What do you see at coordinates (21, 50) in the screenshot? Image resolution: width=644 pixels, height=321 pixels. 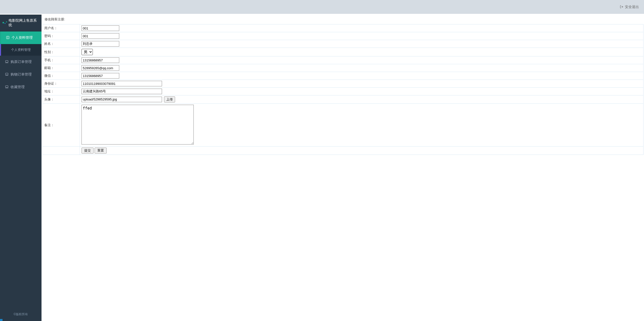 I see `sidebar-subitem-label: 个人资料管理` at bounding box center [21, 50].